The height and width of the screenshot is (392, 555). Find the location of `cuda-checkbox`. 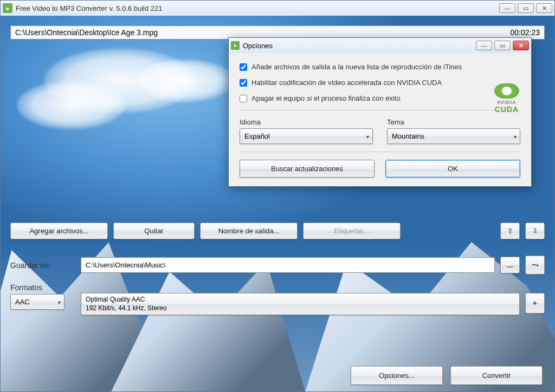

cuda-checkbox is located at coordinates (243, 83).